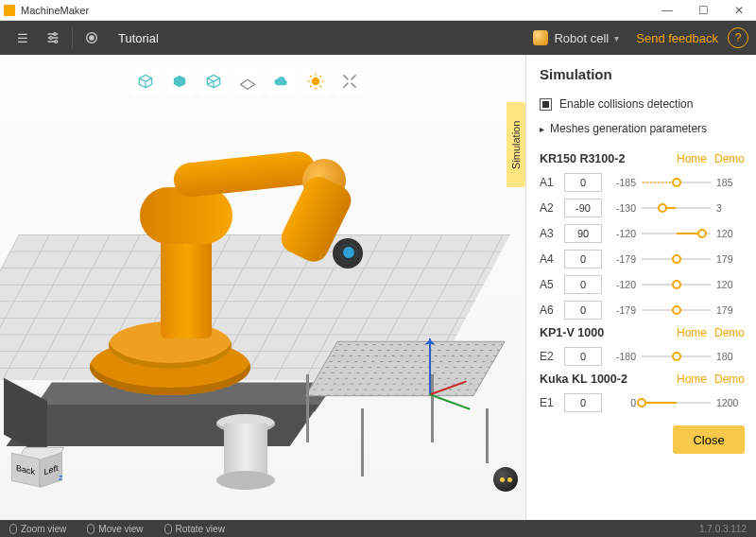 This screenshot has width=756, height=537. What do you see at coordinates (138, 38) in the screenshot?
I see `document-title: Tutorial` at bounding box center [138, 38].